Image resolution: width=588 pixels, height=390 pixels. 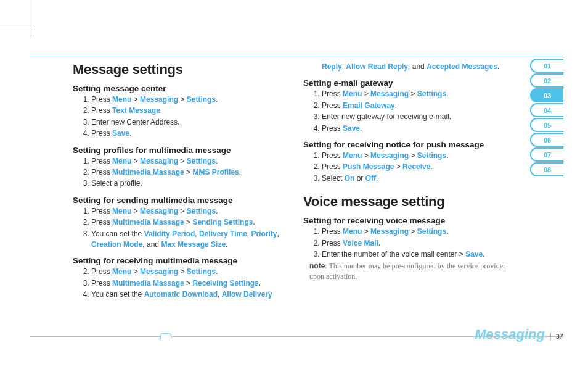 What do you see at coordinates (547, 154) in the screenshot?
I see `tab-07: 07` at bounding box center [547, 154].